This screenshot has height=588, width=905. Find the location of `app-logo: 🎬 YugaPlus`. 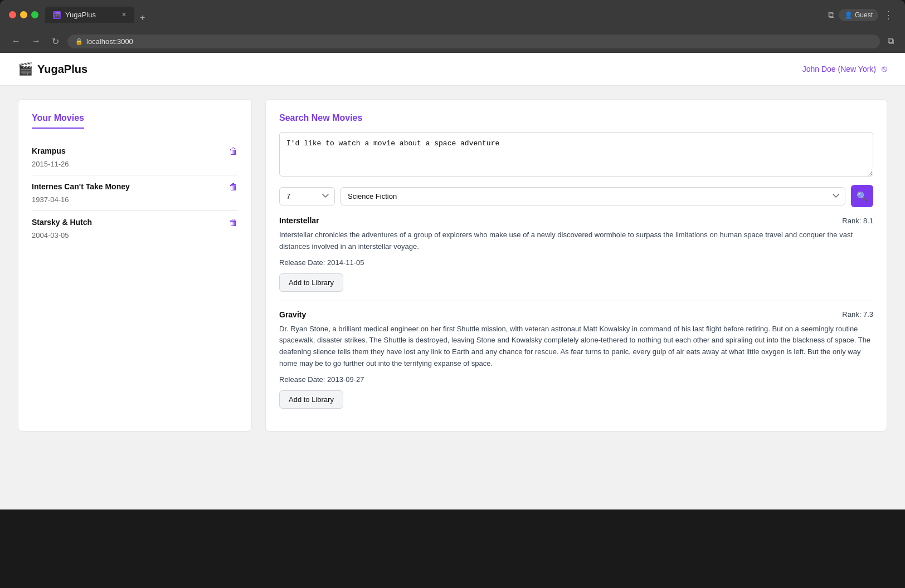

app-logo: 🎬 YugaPlus is located at coordinates (52, 69).